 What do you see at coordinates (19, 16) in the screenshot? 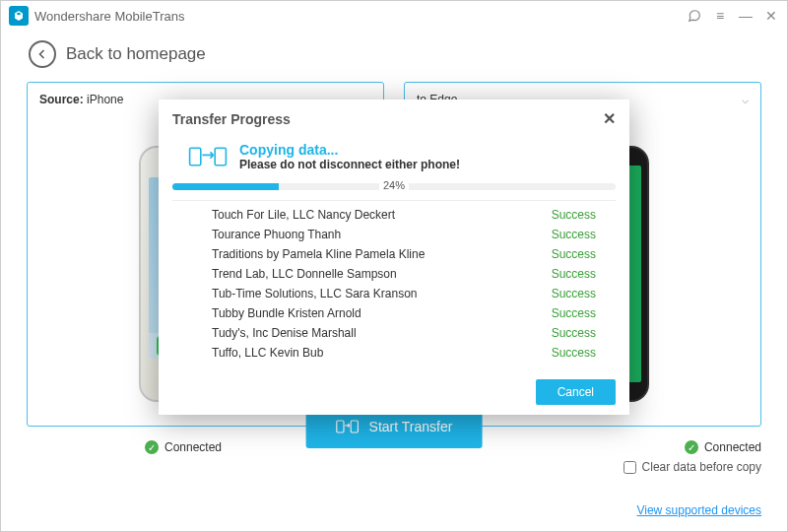
I see `app-logo` at bounding box center [19, 16].